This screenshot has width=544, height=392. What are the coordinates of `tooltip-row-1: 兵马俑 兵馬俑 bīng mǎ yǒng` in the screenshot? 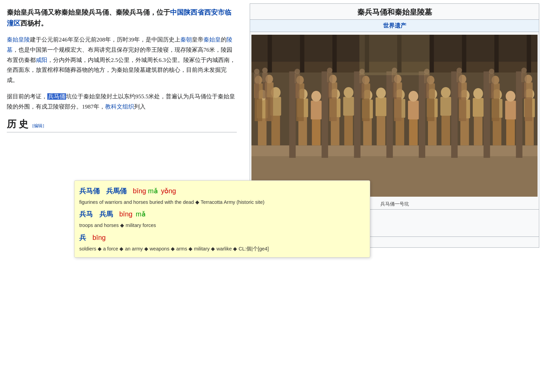 It's located at (222, 191).